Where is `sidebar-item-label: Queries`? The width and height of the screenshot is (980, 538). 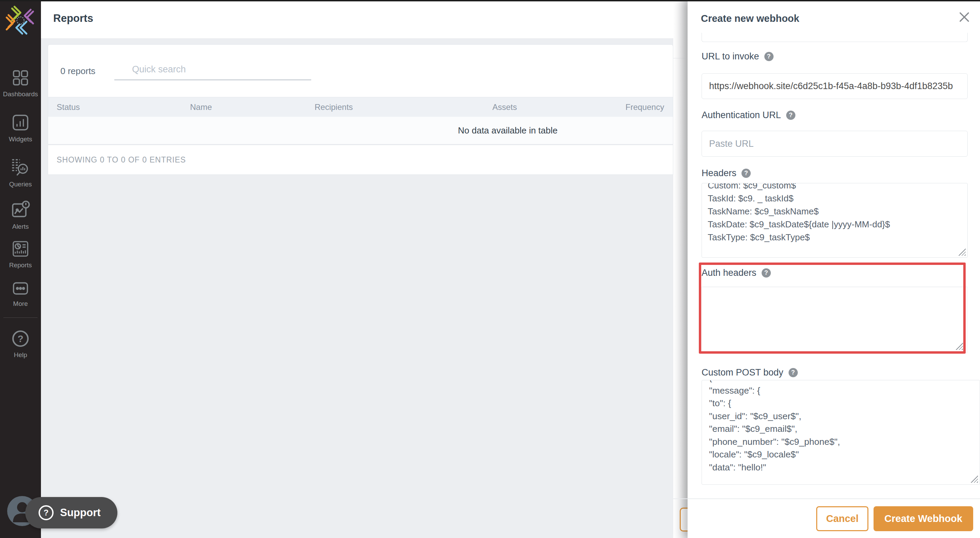 sidebar-item-label: Queries is located at coordinates (21, 184).